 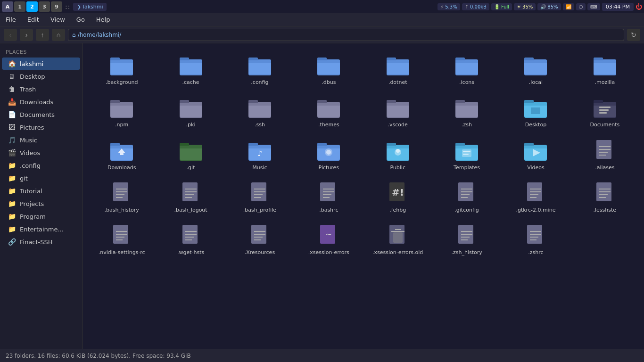 I want to click on file-item-bash-profile: .bash_profile, so click(x=260, y=197).